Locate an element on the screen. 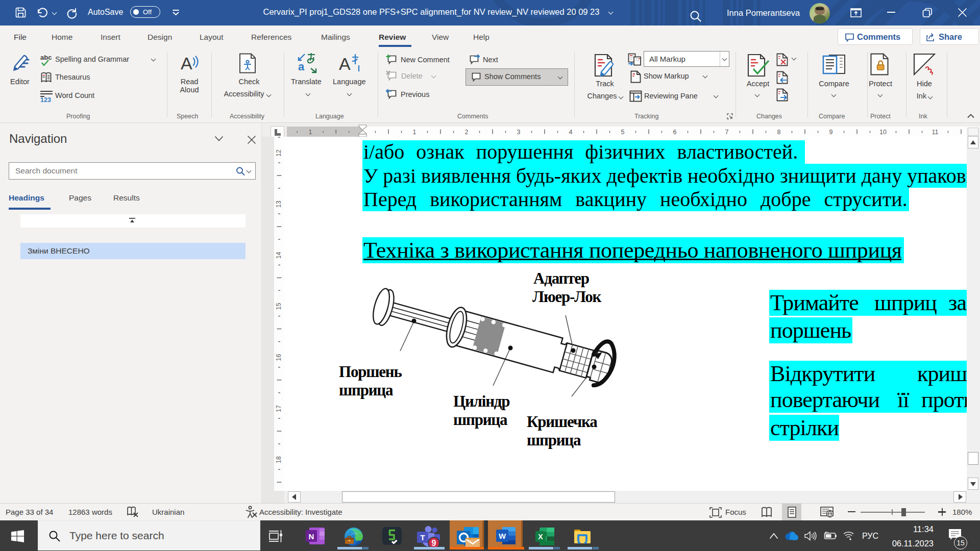  svg-text: 18 is located at coordinates (279, 460).